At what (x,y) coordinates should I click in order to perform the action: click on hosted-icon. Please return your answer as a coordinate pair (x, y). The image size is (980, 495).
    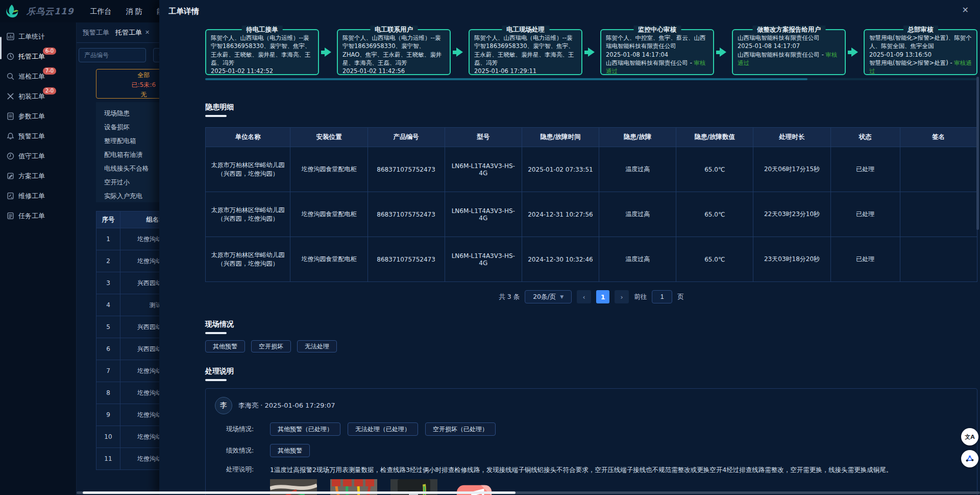
    Looking at the image, I should click on (10, 56).